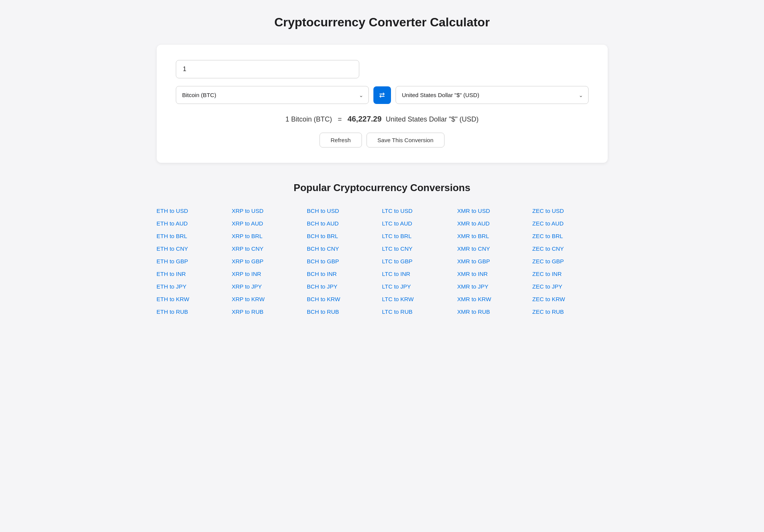  Describe the element at coordinates (570, 223) in the screenshot. I see `list-item: ZEC to AUD` at that location.